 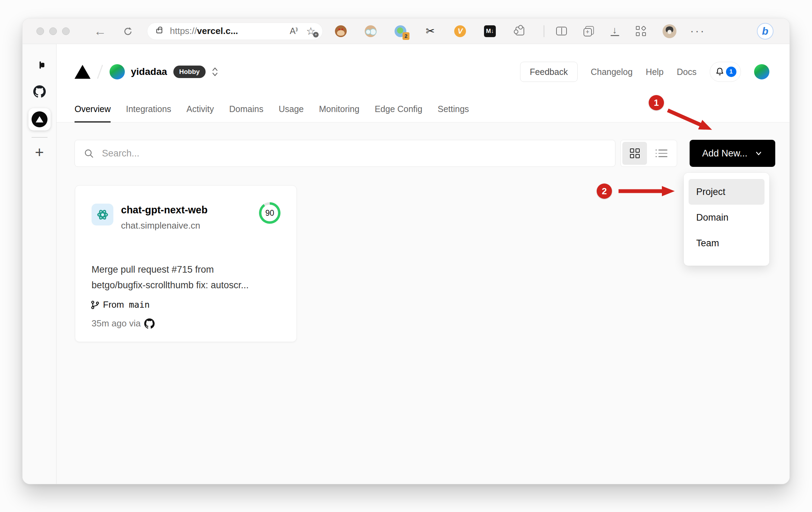 I want to click on project-card: chat-gpt-next-web chat.simplenaive.cn 90…, so click(x=186, y=264).